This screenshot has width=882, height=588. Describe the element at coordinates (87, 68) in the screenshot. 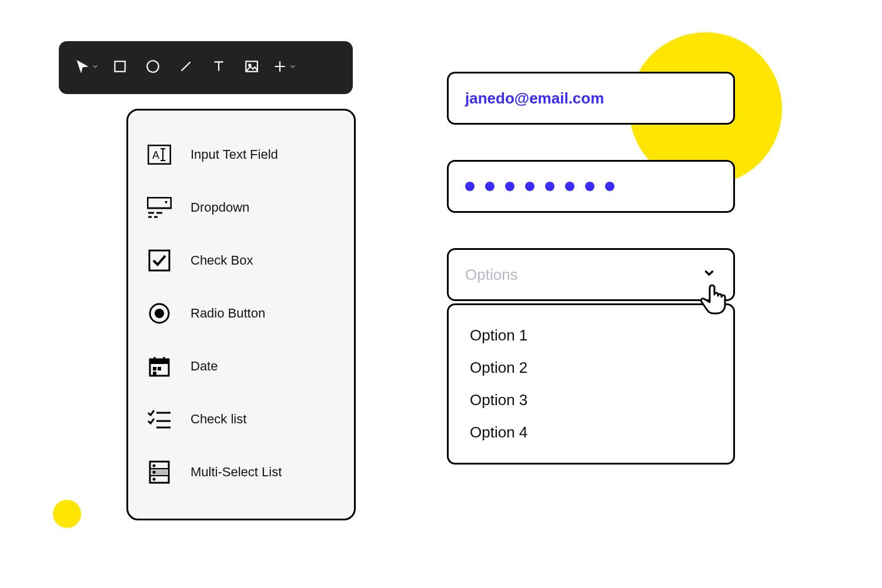

I see `pointer-tool` at that location.